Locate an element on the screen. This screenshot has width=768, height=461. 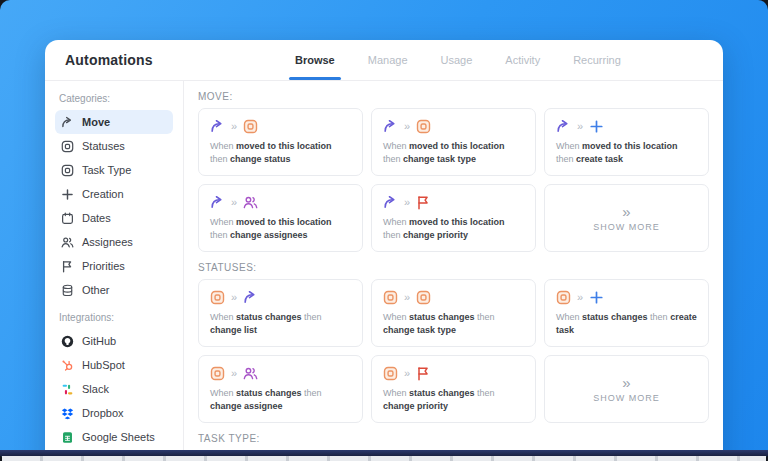
automation-description: When status changes then change priority is located at coordinates (454, 400).